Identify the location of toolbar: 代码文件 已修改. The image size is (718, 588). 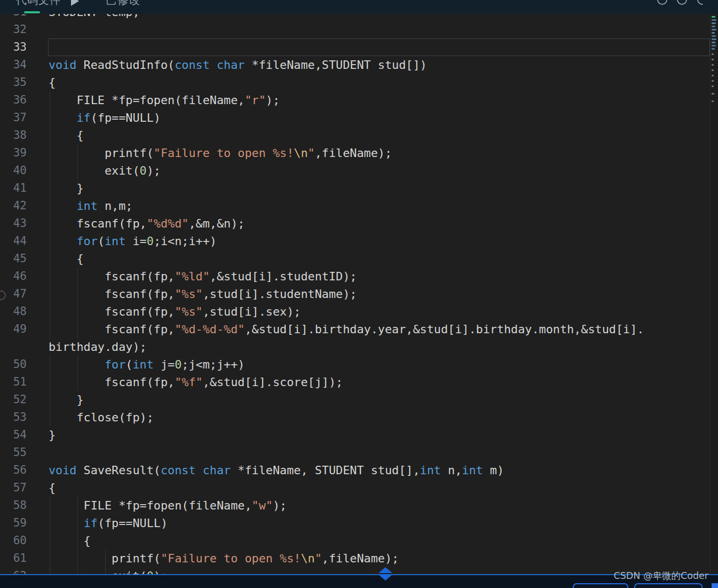
(359, 7).